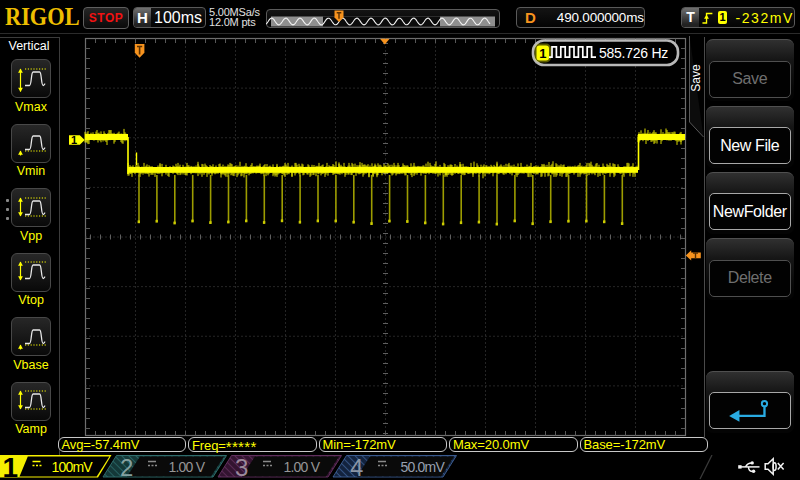 This screenshot has width=800, height=480. I want to click on svg-text: 585.726 Hz, so click(634, 53).